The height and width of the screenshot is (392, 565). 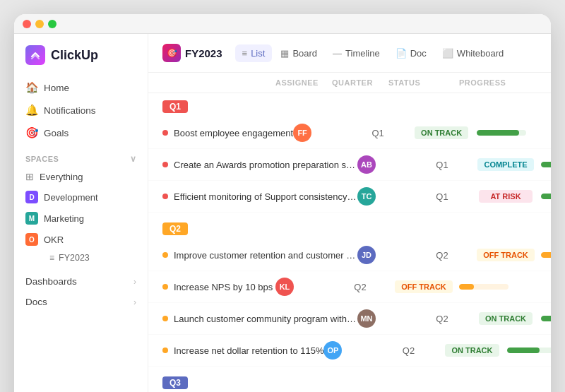 What do you see at coordinates (266, 165) in the screenshot?
I see `task-name-text: Create an Awards promotion preparation s…` at bounding box center [266, 165].